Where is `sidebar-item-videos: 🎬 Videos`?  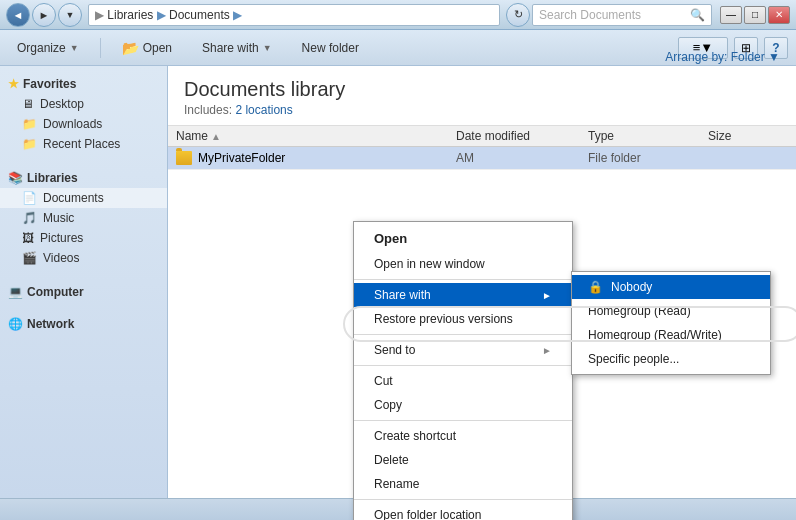
sidebar-item-videos: 🎬 Videos is located at coordinates (84, 258).